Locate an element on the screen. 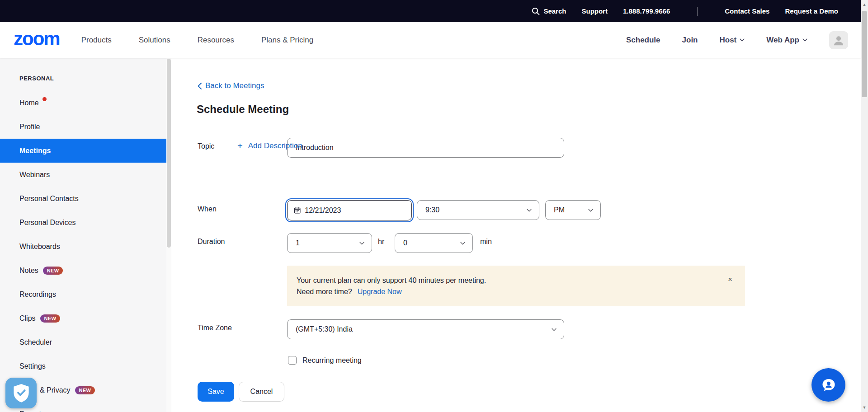 Image resolution: width=868 pixels, height=412 pixels. recurring-meeting-label: Recurring meeting is located at coordinates (332, 360).